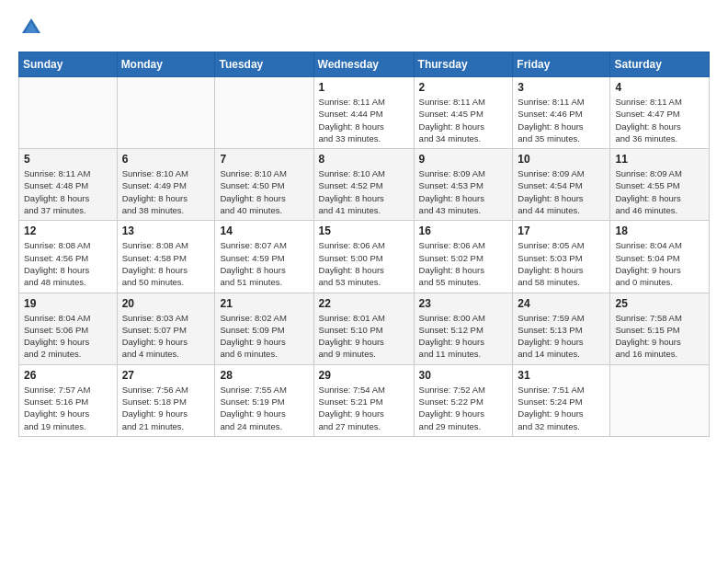  Describe the element at coordinates (561, 231) in the screenshot. I see `day-number: 17` at that location.